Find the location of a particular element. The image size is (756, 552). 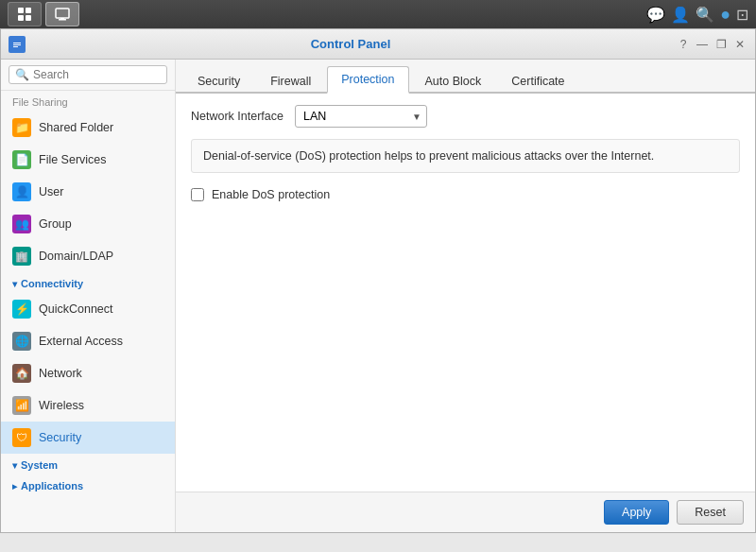

minimize-button: — is located at coordinates (702, 44).